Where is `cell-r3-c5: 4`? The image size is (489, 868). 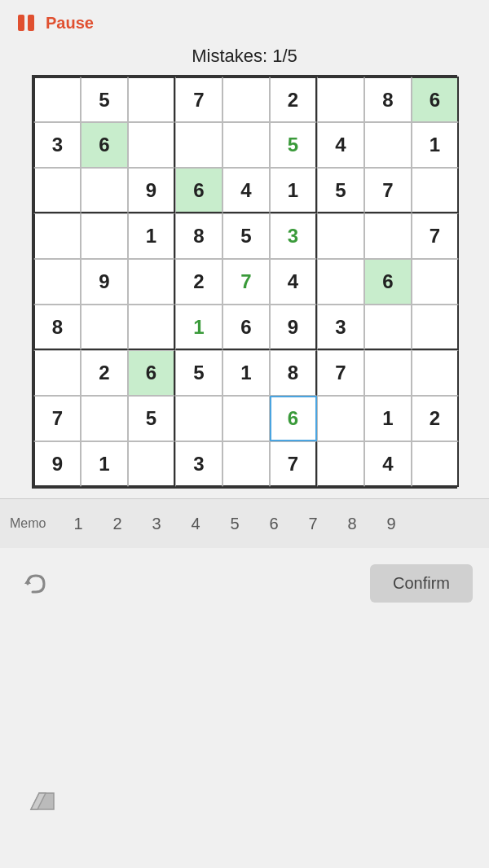 cell-r3-c5: 4 is located at coordinates (246, 191).